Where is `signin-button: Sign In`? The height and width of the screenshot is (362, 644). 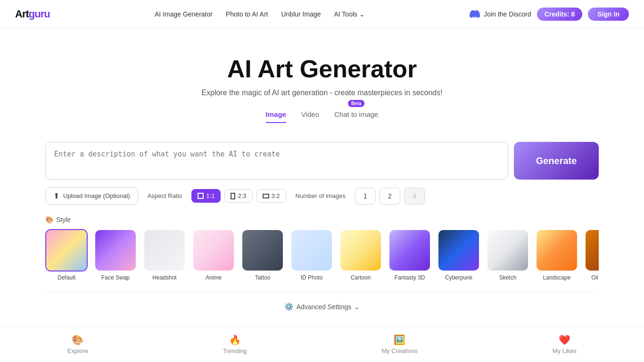
signin-button: Sign In is located at coordinates (608, 14).